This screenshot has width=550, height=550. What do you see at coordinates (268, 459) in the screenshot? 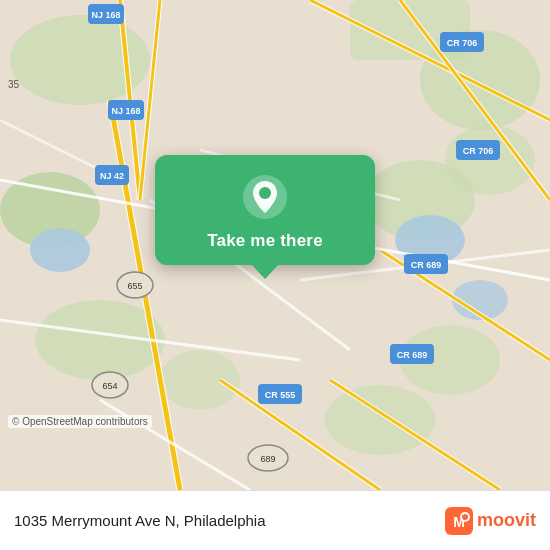
I see `svg-text: 689` at bounding box center [268, 459].